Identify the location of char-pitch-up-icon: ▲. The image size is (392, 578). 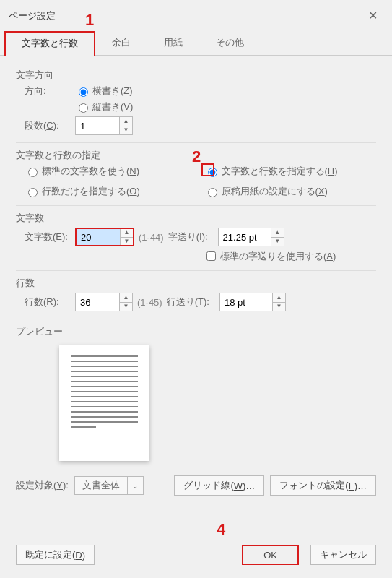
(277, 233).